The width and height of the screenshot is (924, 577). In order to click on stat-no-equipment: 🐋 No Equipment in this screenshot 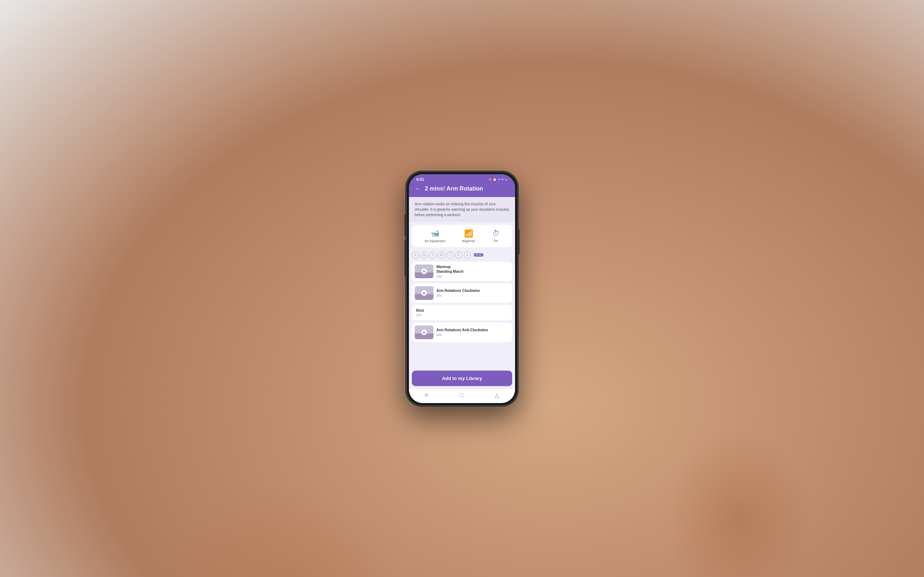, I will do `click(435, 236)`.